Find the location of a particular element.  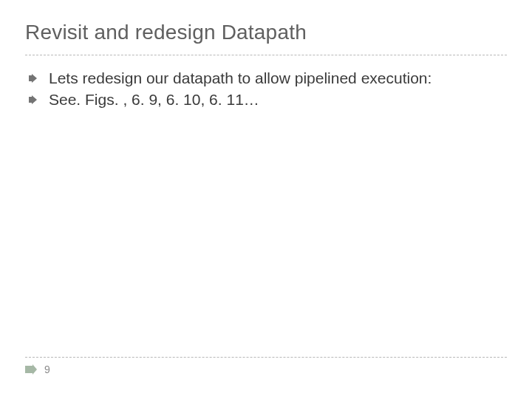

arrow-right-icon is located at coordinates (31, 369).